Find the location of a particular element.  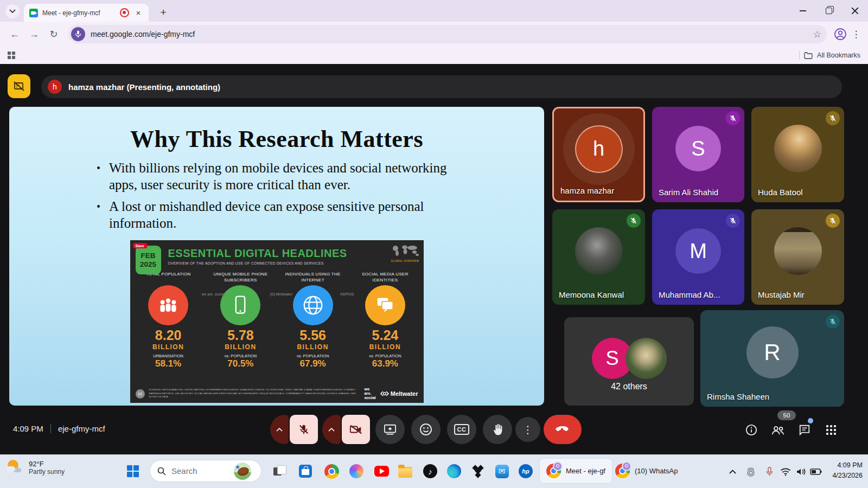

youtube-button is located at coordinates (381, 471).